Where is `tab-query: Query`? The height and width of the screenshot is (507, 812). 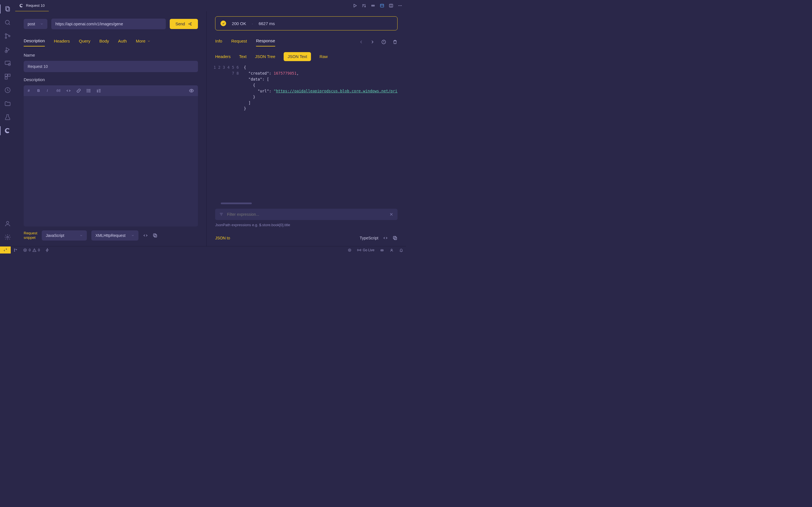
tab-query: Query is located at coordinates (85, 42).